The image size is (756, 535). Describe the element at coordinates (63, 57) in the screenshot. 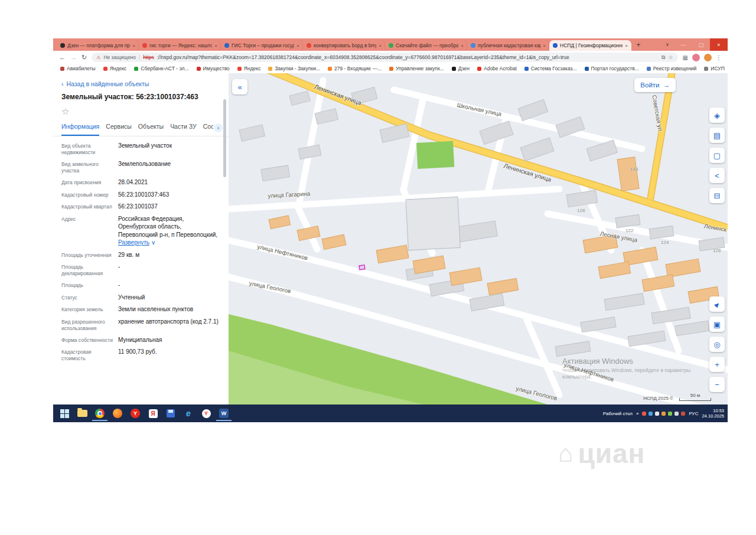

I see `back-icon: ←` at that location.